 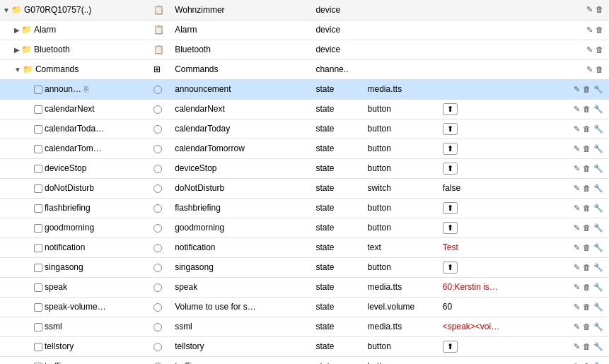 What do you see at coordinates (304, 148) in the screenshot?
I see `table-row: calendarTom…calendarTomorrowstatebutton⬆…` at bounding box center [304, 148].